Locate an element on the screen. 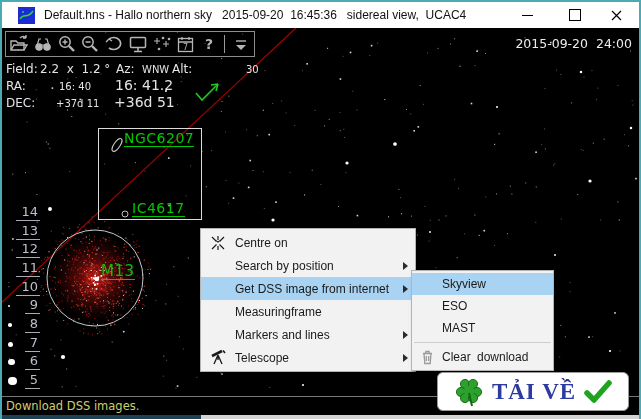 This screenshot has height=419, width=641. clover-icon is located at coordinates (469, 392).